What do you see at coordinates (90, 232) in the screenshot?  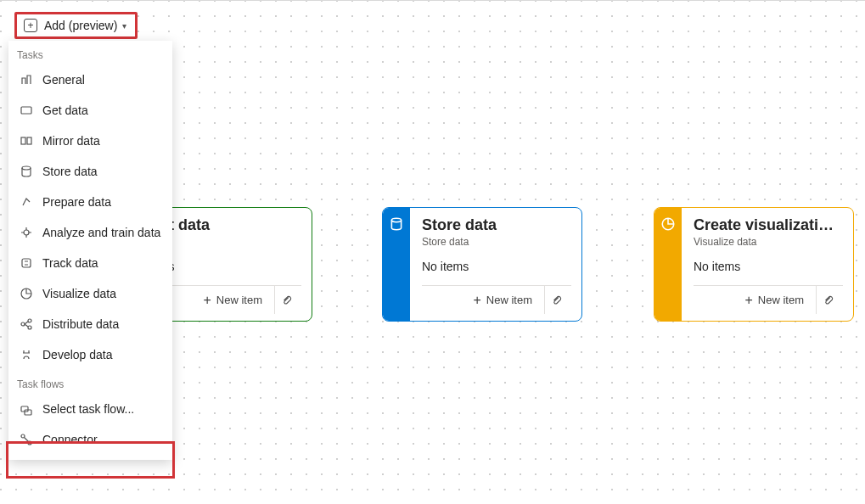 I see `menu-item-analyze: Analyze and train data` at bounding box center [90, 232].